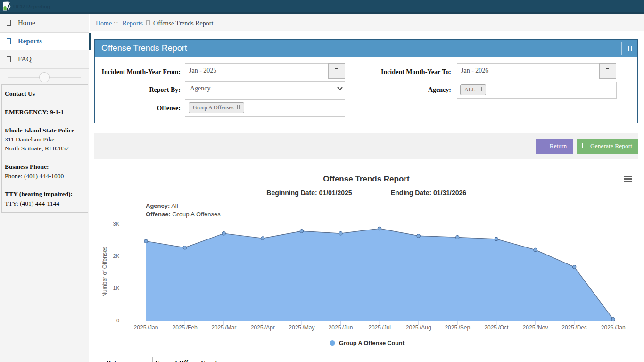 Image resolution: width=644 pixels, height=362 pixels. Describe the element at coordinates (185, 328) in the screenshot. I see `svg-text: 2025 /Feb` at that location.